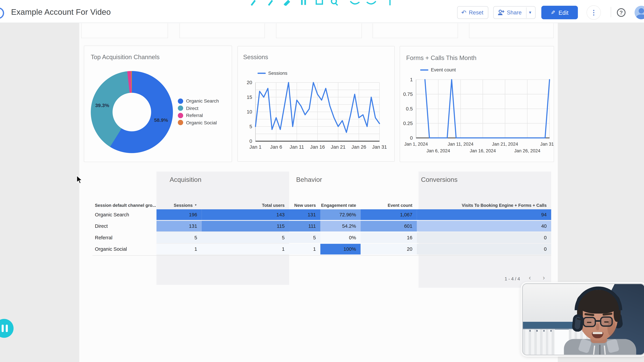 The image size is (644, 362). I want to click on share-button: Share ▾, so click(514, 12).